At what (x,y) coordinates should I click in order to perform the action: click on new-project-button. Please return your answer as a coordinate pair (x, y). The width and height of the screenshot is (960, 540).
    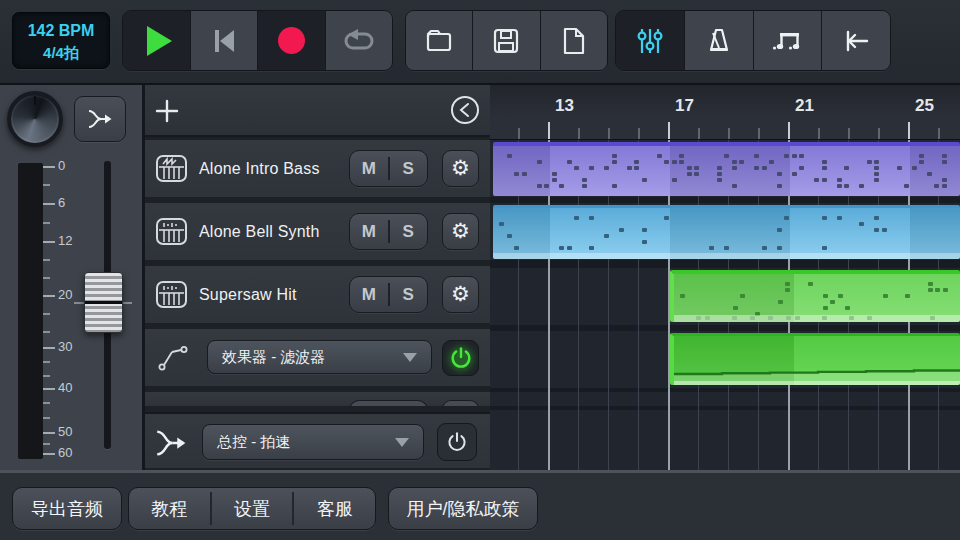
    Looking at the image, I should click on (574, 40).